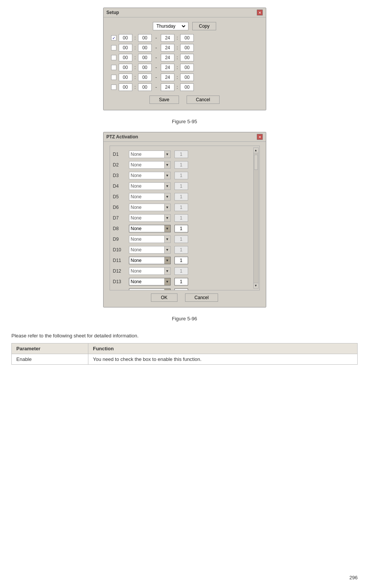 The height and width of the screenshot is (588, 369). I want to click on time-start-h-1: 00, so click(126, 38).